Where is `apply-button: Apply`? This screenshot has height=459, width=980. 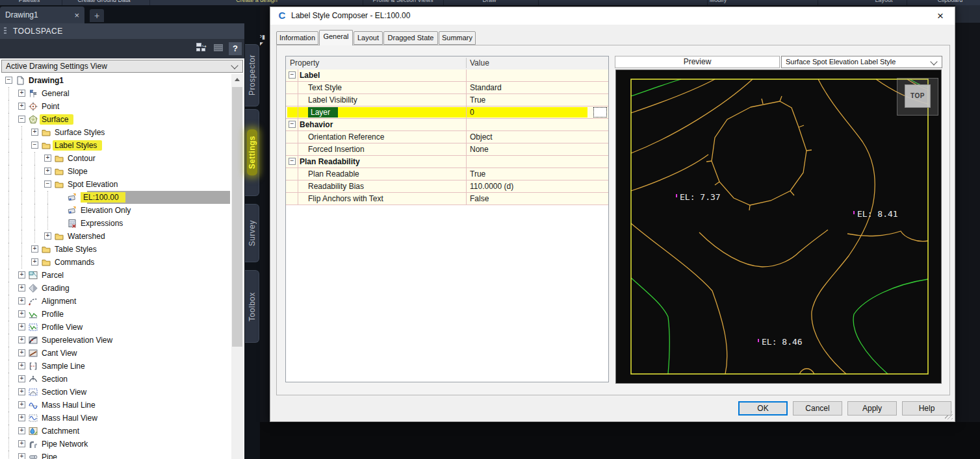
apply-button: Apply is located at coordinates (872, 408).